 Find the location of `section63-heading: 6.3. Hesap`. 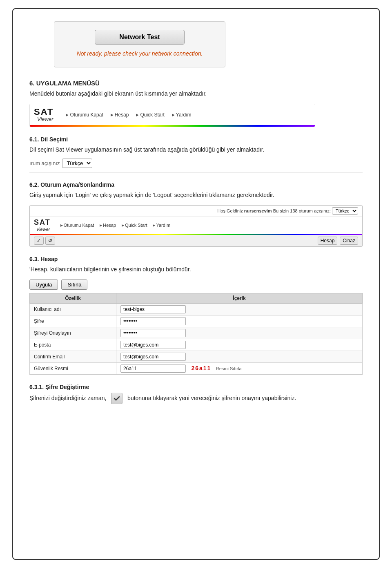

section63-heading: 6.3. Hesap is located at coordinates (196, 259).